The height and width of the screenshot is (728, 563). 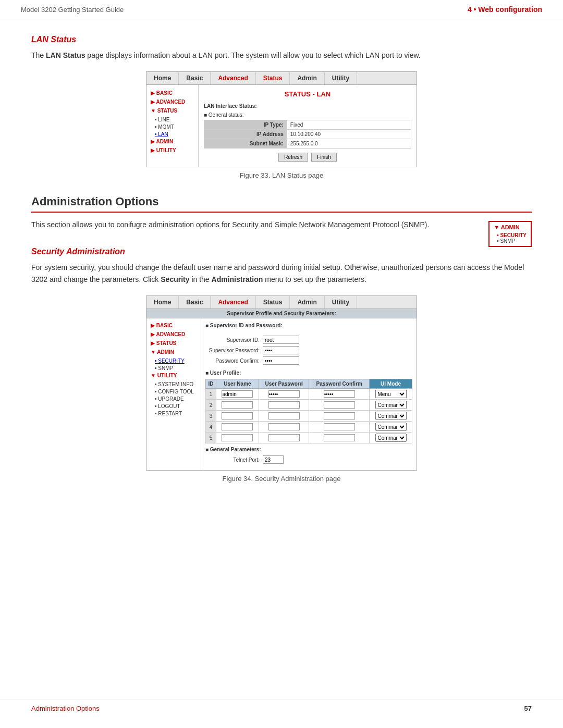 I want to click on nav-home: Home, so click(x=163, y=78).